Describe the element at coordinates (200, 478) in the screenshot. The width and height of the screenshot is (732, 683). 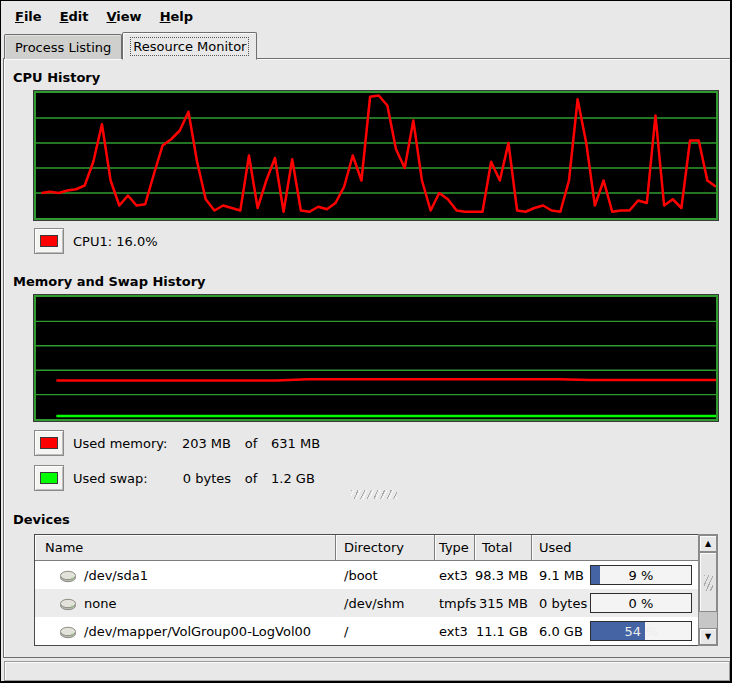
I see `used-swap-value: 0 bytes` at that location.